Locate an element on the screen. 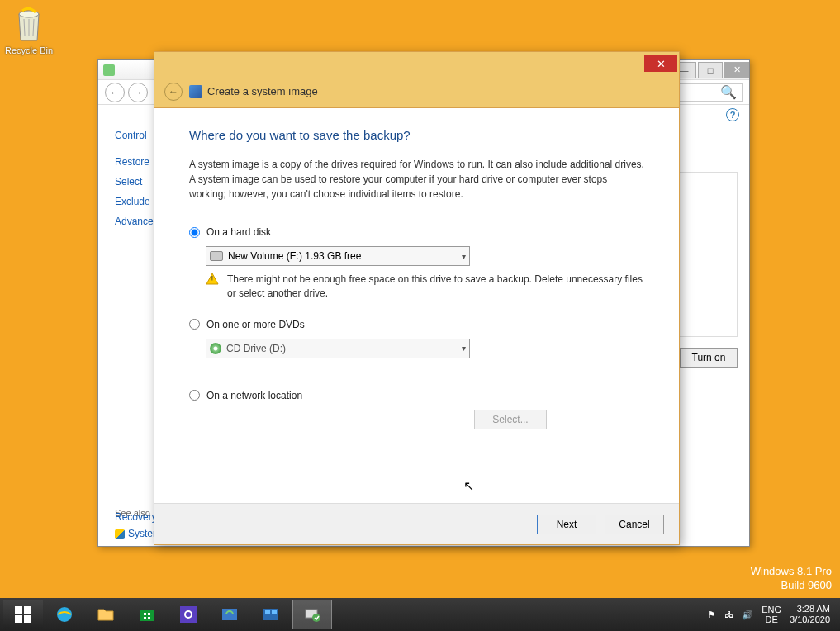 The image size is (840, 631). turn-on-button: Turn on is located at coordinates (709, 358).